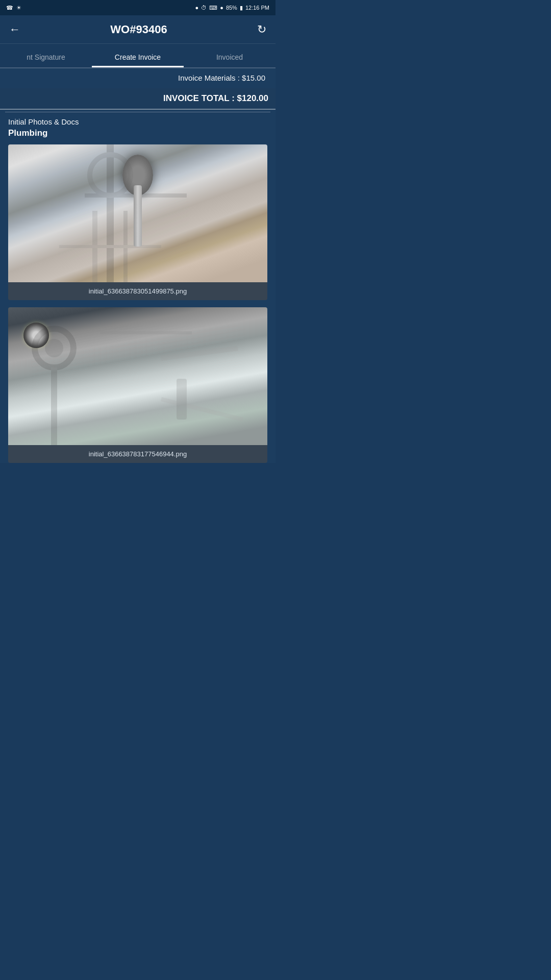 This screenshot has width=551, height=980. I want to click on app-header: ← WO#93406 ↻, so click(138, 30).